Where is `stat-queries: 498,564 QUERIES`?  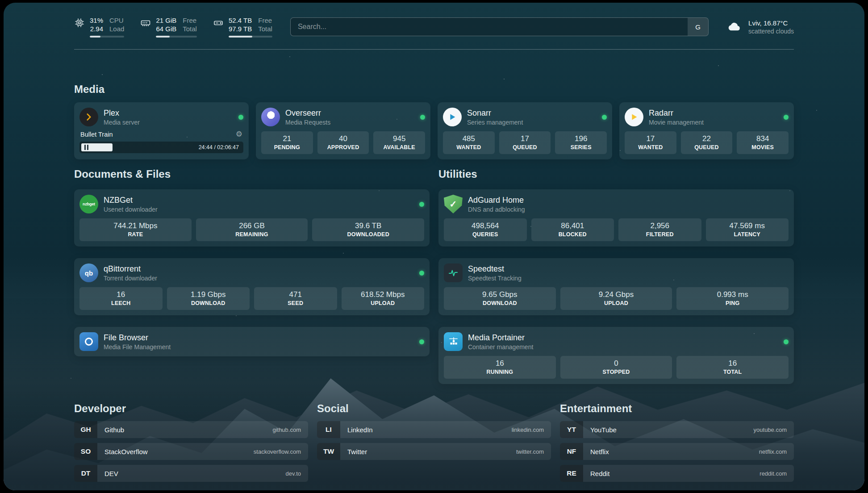
stat-queries: 498,564 QUERIES is located at coordinates (485, 230).